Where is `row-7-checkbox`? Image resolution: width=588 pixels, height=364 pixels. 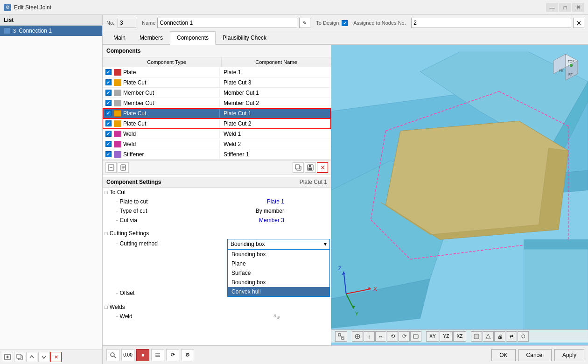
row-7-checkbox is located at coordinates (108, 133).